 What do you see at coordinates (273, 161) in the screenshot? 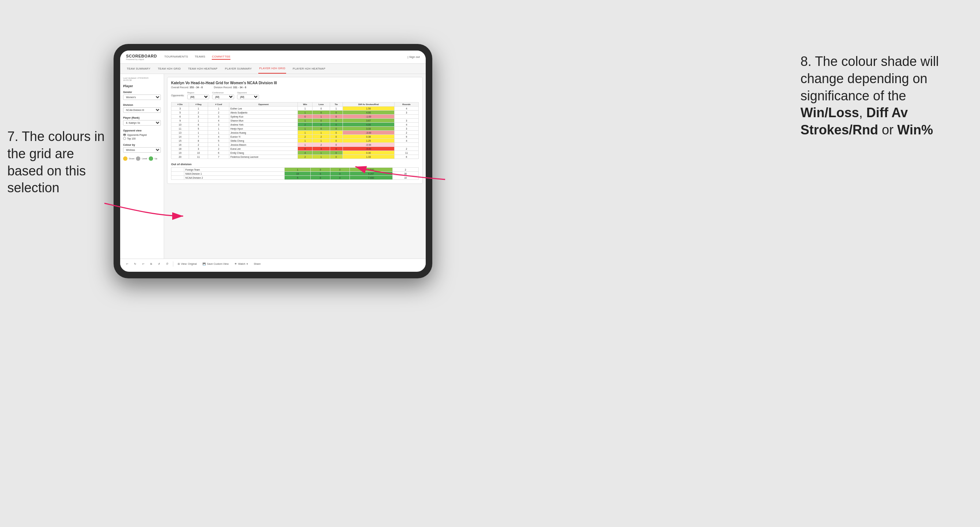
I see `tablet-frame: SCOREBOARD Powered by clippd TOURNAMENTS…` at bounding box center [273, 161].